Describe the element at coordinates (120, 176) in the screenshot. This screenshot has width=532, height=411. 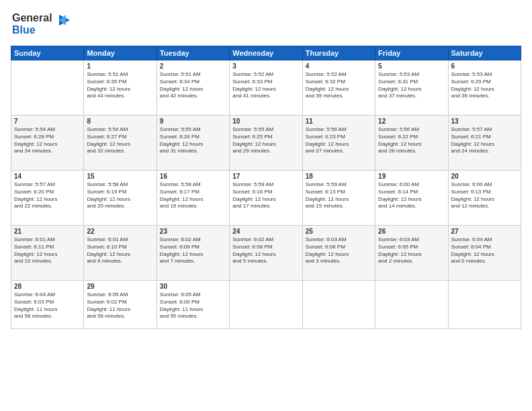
I see `day-number: 15` at that location.